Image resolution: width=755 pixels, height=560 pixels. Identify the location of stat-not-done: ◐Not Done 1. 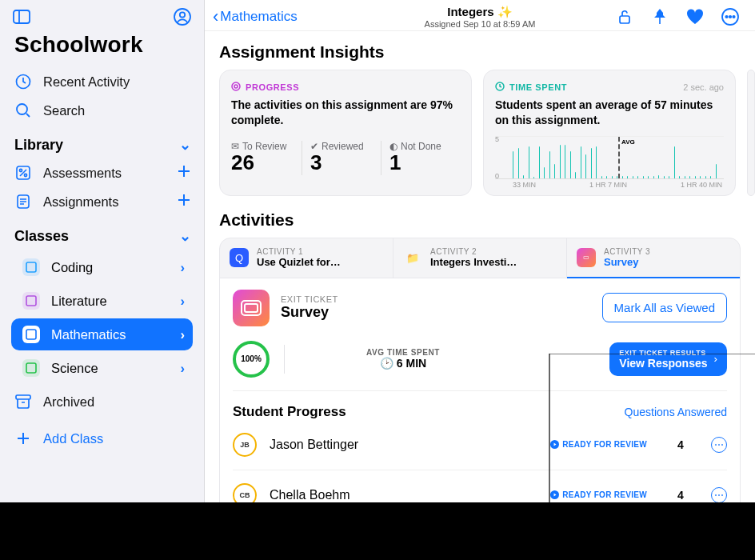
(421, 158).